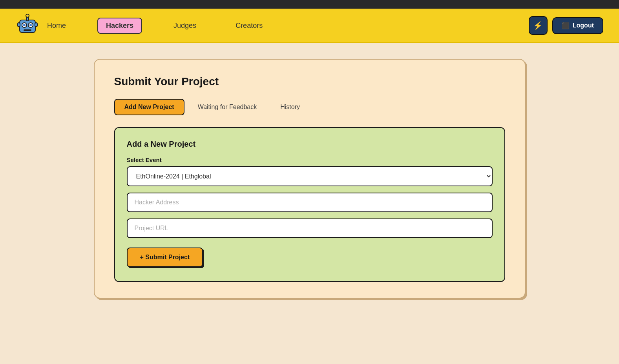 This screenshot has height=364, width=619. Describe the element at coordinates (120, 26) in the screenshot. I see `nav-hackers: Hackers` at that location.